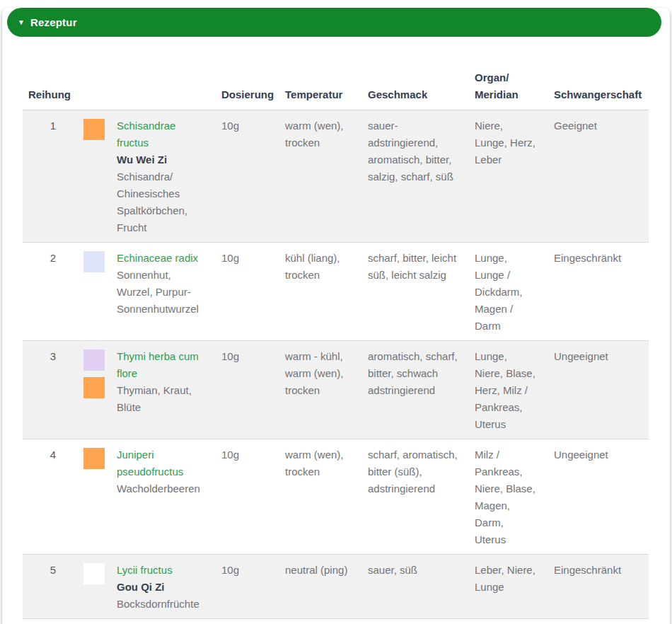 Image resolution: width=672 pixels, height=624 pixels. Describe the element at coordinates (334, 23) in the screenshot. I see `rezeptur-collapse-header: ▼ Rezeptur` at that location.